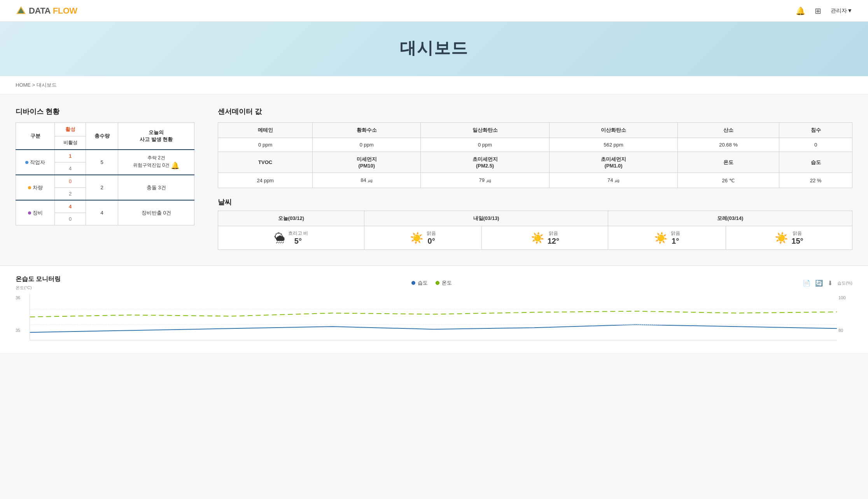  What do you see at coordinates (797, 241) in the screenshot?
I see `weather-dayafter-temp2: 15°` at bounding box center [797, 241].